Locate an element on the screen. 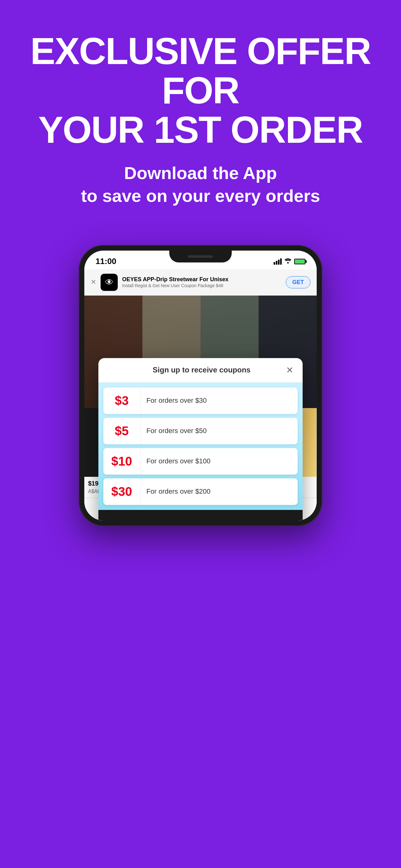 The width and height of the screenshot is (401, 868). hero-subtitle-line1: Download the App is located at coordinates (200, 173).